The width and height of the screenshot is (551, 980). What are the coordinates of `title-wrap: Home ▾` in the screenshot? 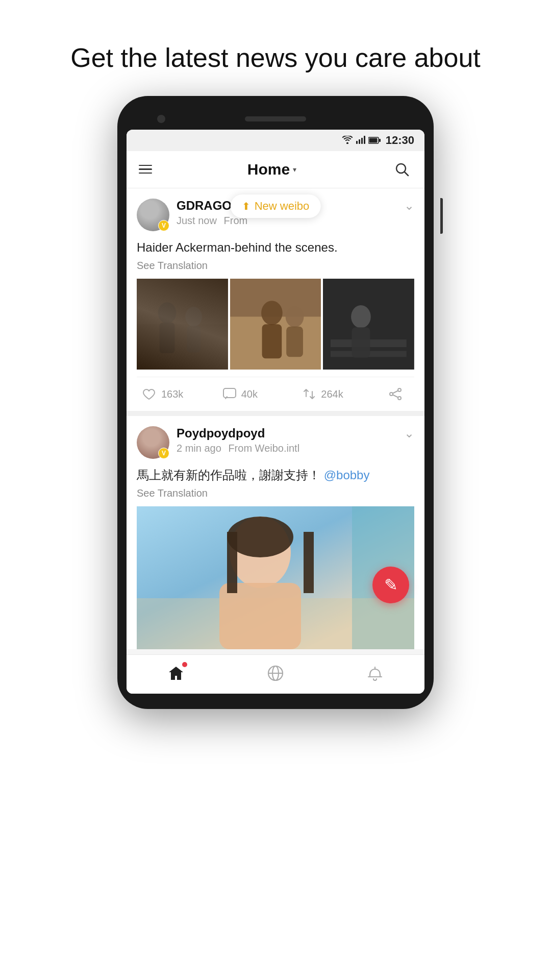 It's located at (272, 169).